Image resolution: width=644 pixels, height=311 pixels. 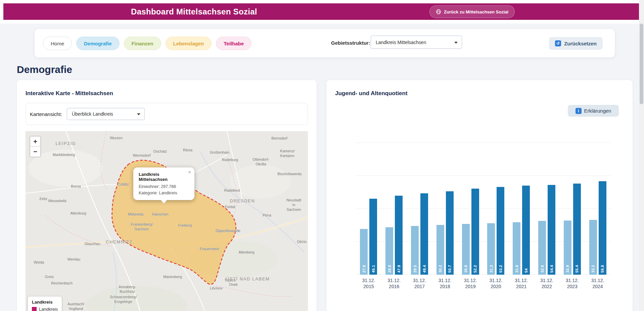 I want to click on page-title: Demografie, so click(x=44, y=70).